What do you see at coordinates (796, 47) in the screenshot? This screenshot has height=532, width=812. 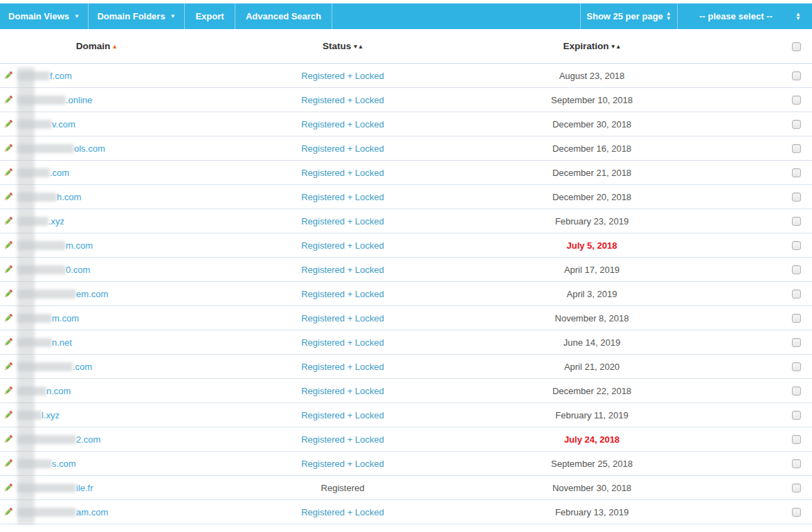 I see `select-all-checkbox` at bounding box center [796, 47].